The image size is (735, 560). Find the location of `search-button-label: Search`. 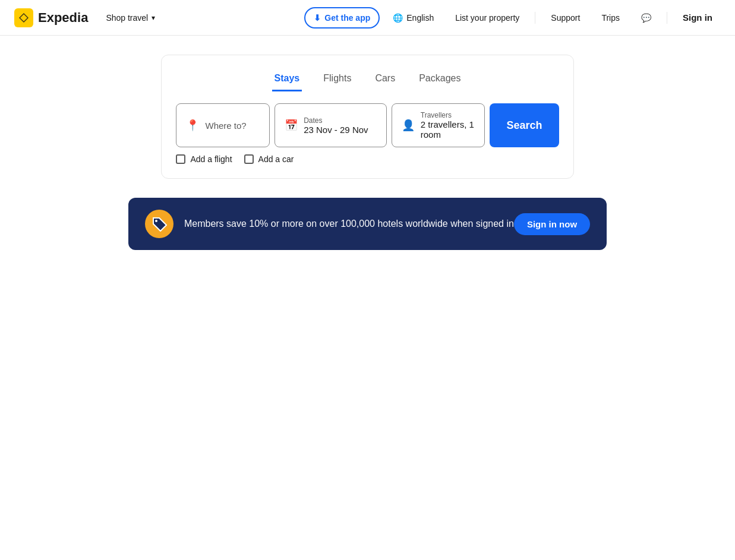

search-button-label: Search is located at coordinates (524, 125).